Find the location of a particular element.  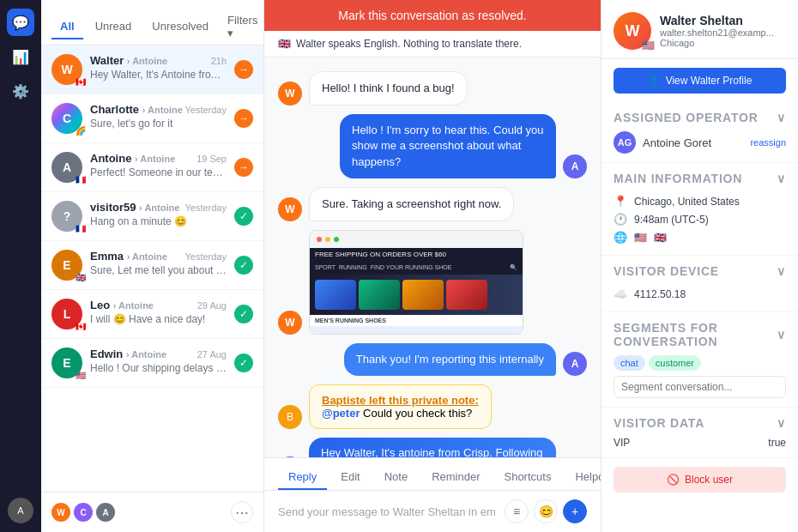

rp-ip-row: ☁️ 4112.50.18 is located at coordinates (700, 293).